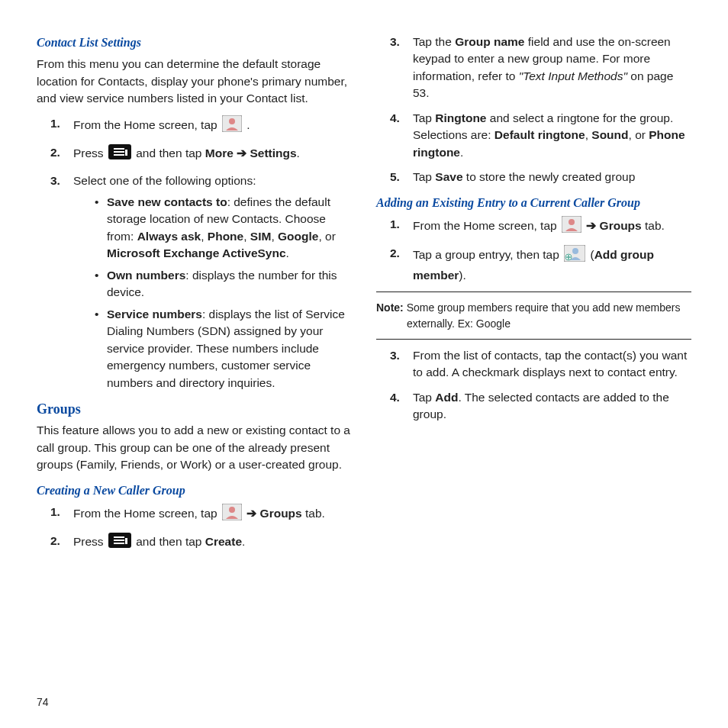 The height and width of the screenshot is (728, 728). What do you see at coordinates (549, 363) in the screenshot?
I see `a3-text: From the list of contacts, tap the conta…` at bounding box center [549, 363].